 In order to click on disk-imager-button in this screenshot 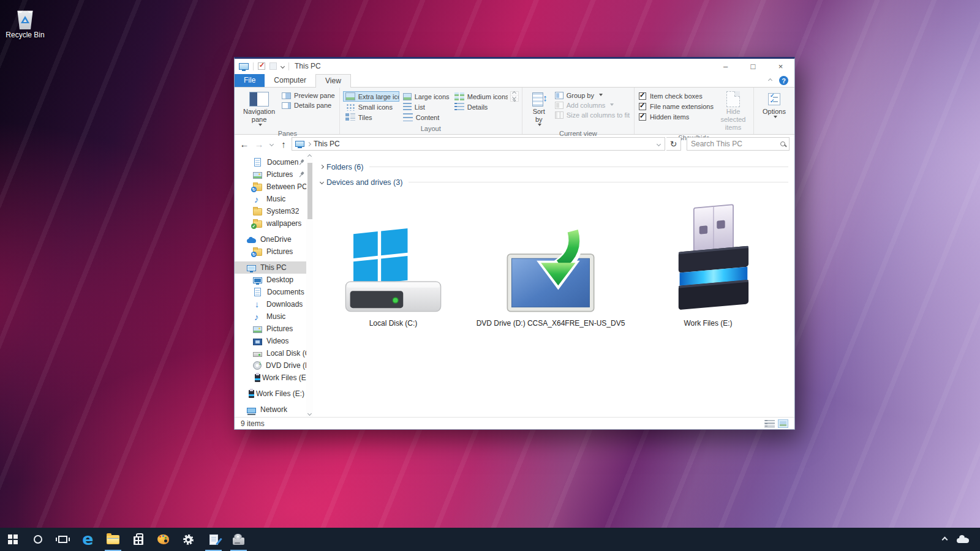, I will do `click(239, 539)`.